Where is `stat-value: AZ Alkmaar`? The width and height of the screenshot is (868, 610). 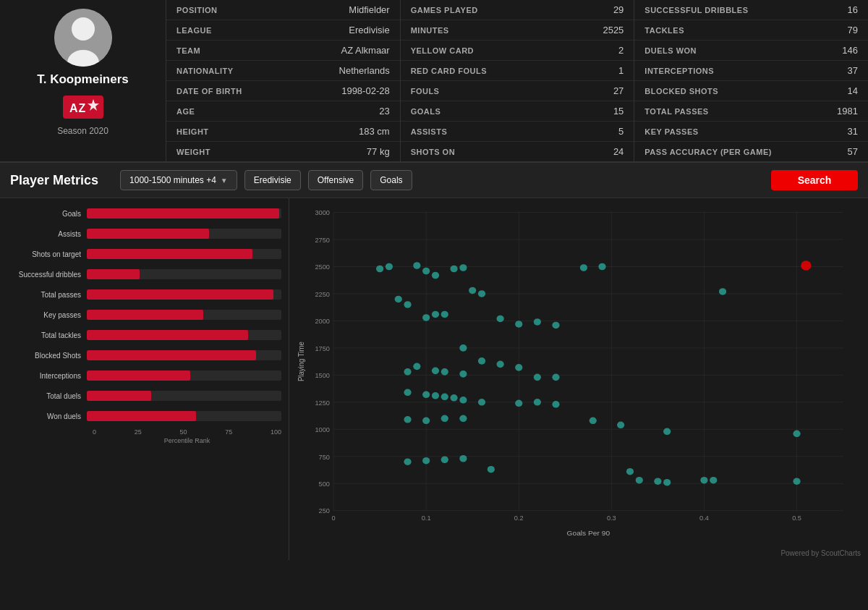 stat-value: AZ Alkmaar is located at coordinates (365, 51).